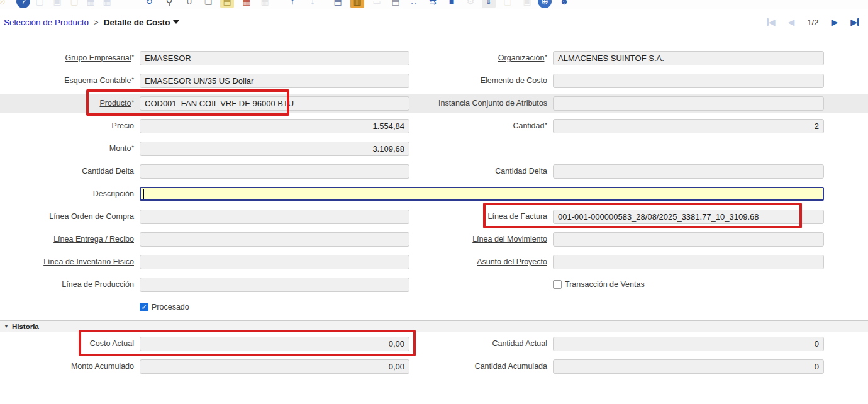 This screenshot has height=404, width=868. What do you see at coordinates (512, 262) in the screenshot?
I see `asunto-del-proyecto-label: Asunto del Proyecto` at bounding box center [512, 262].